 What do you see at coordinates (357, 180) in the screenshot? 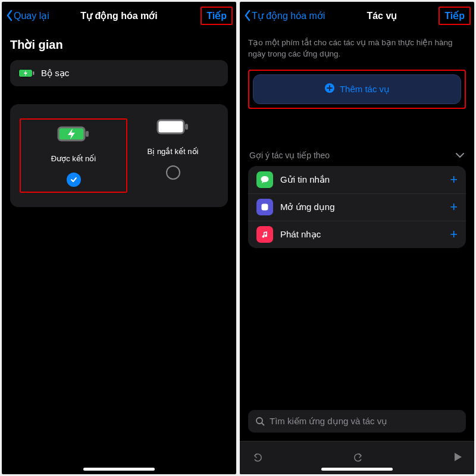
I see `list-item: Gửi tin nhắn +` at bounding box center [357, 180].